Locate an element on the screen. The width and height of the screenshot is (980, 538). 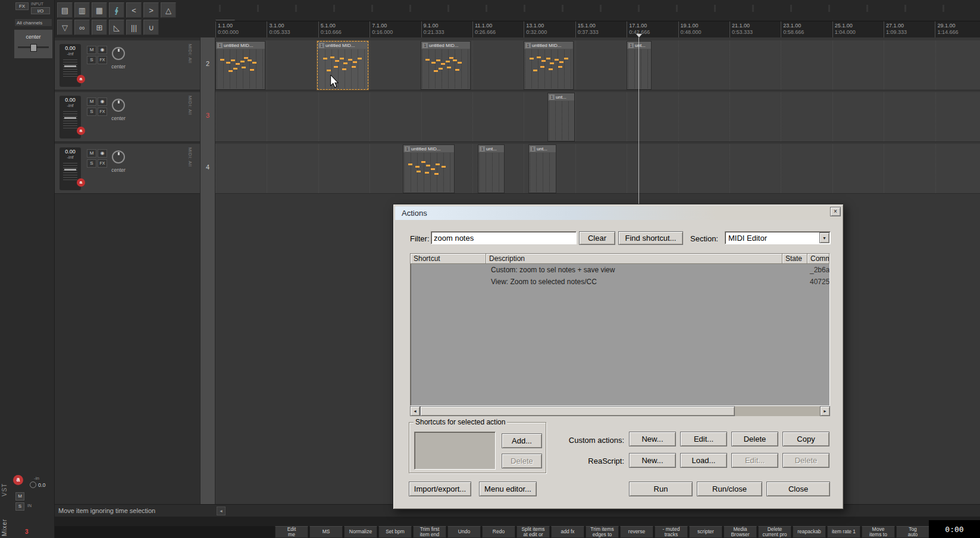
ruler-marker: 7.1.00 0:16.000 is located at coordinates (395, 30).